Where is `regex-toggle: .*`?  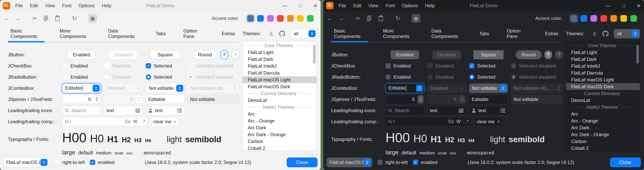
regex-toggle: .* is located at coordinates (467, 122).